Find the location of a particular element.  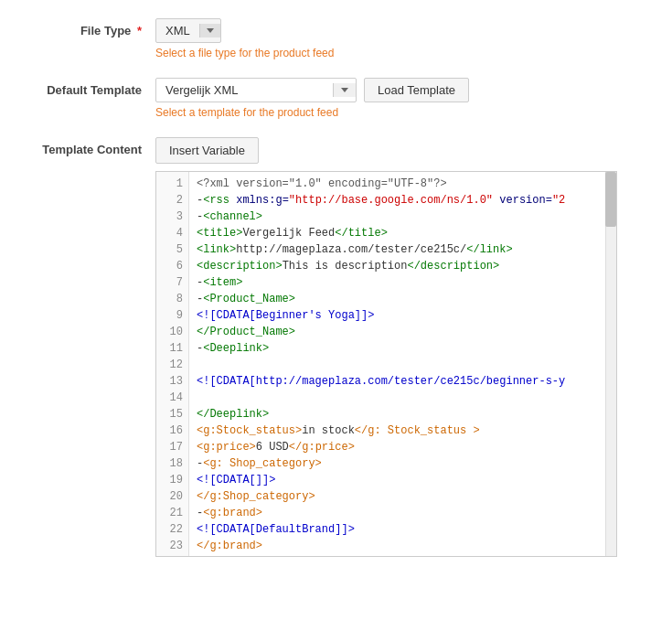

line-number: 19 is located at coordinates (172, 480).